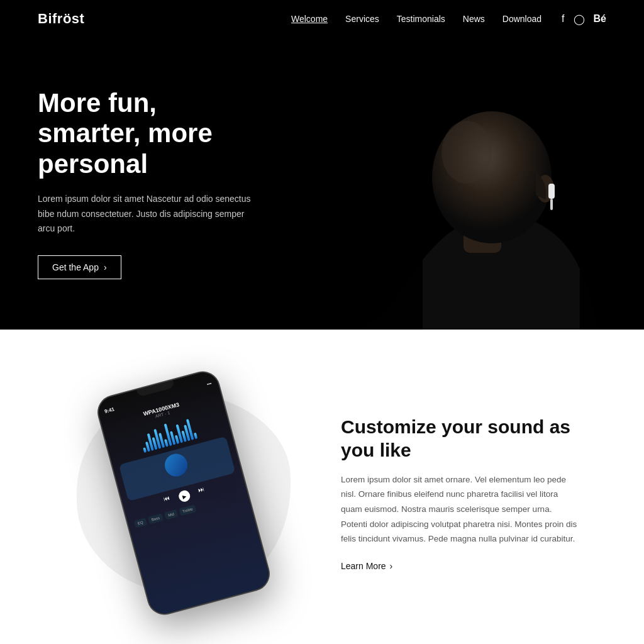  I want to click on phone-screen: 9:41 ▪▪▪ WPA1000XM3 ART - 1 ⏮ ▶, so click(184, 493).